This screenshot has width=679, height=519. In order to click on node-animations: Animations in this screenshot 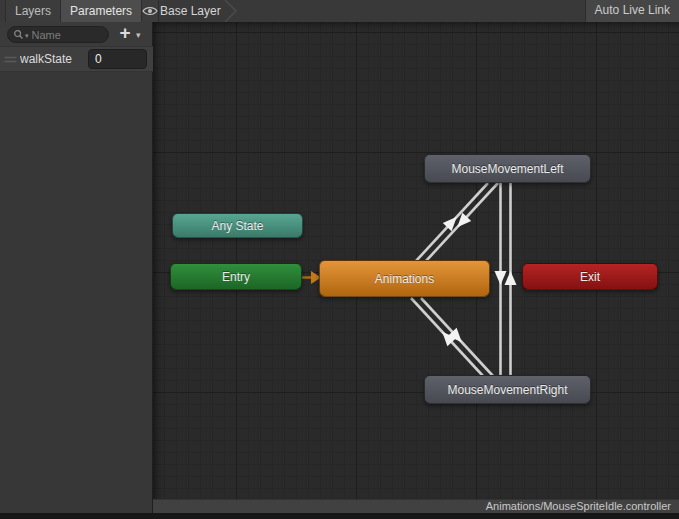, I will do `click(404, 278)`.